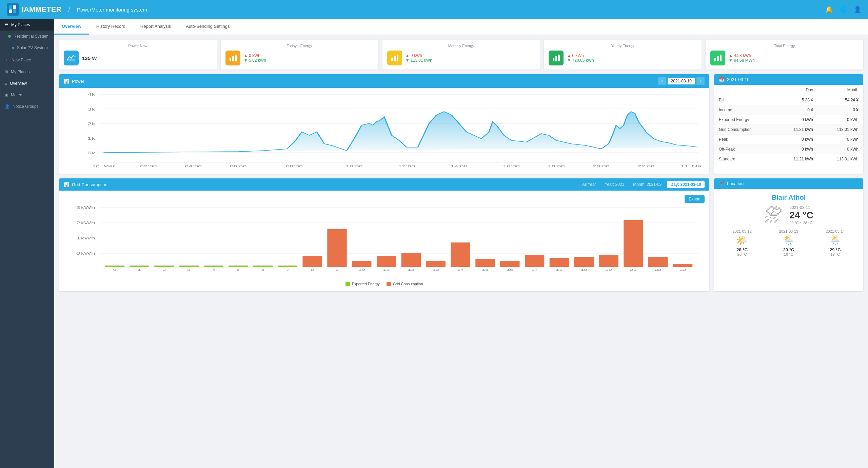 The width and height of the screenshot is (868, 468). Describe the element at coordinates (71, 58) in the screenshot. I see `stat-icon-power` at that location.